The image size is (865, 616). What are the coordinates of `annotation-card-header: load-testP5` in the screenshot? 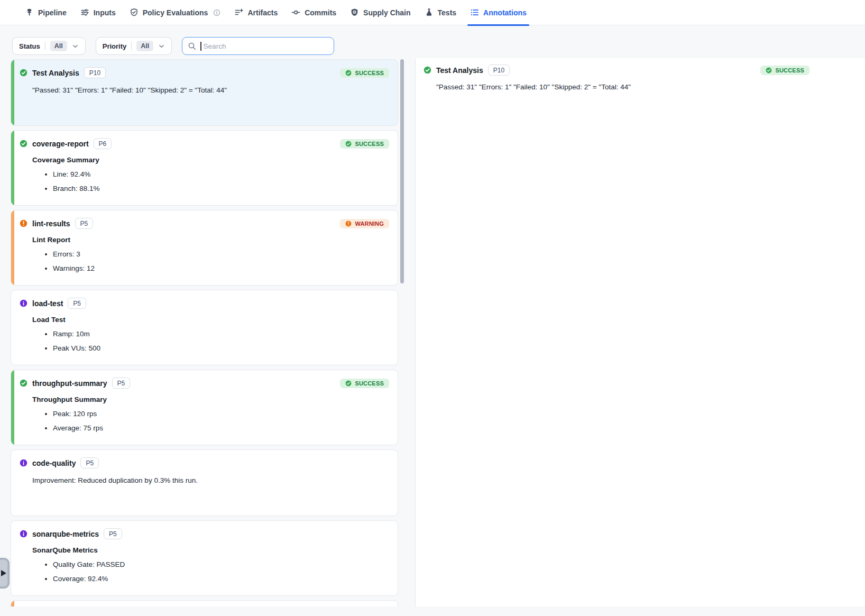 It's located at (204, 304).